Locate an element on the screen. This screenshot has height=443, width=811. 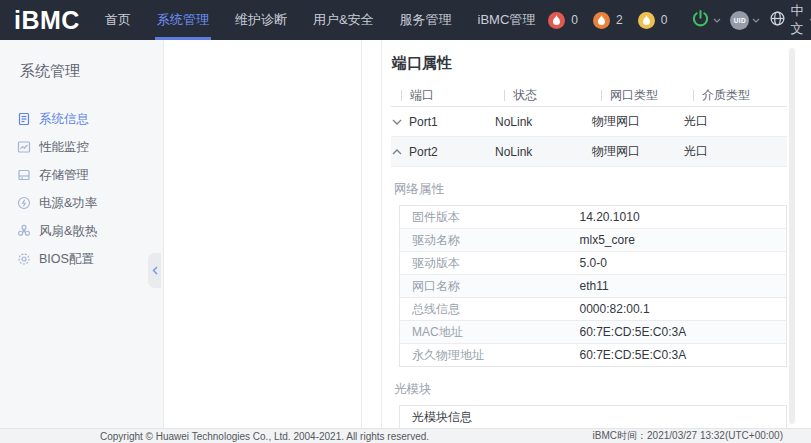
attr-label: 驱动版本 is located at coordinates (490, 264).